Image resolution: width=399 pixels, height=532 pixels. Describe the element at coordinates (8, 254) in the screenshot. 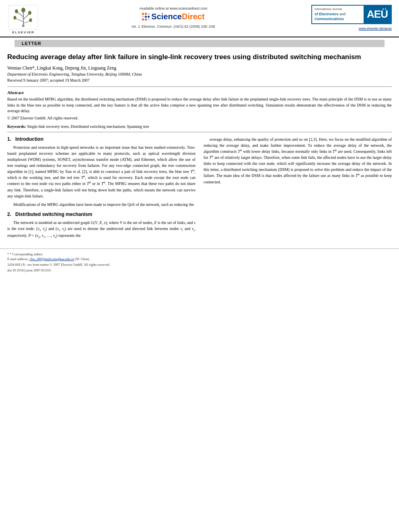

I see `footnote-star: *` at that location.